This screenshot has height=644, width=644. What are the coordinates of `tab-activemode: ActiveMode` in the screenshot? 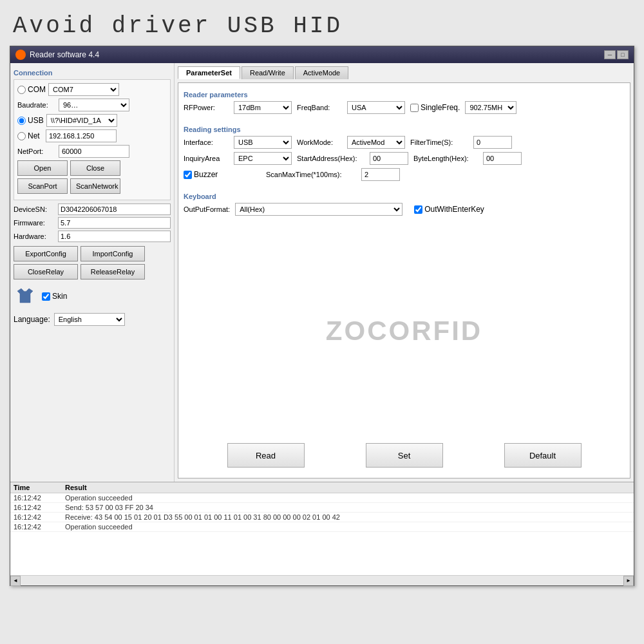 It's located at (322, 73).